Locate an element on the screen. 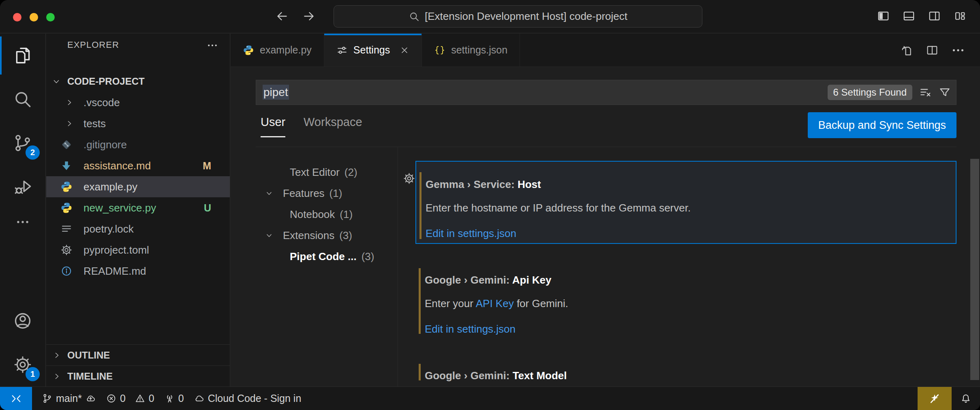  backup-sync-settings-button: Backup and Sync Settings is located at coordinates (882, 125).